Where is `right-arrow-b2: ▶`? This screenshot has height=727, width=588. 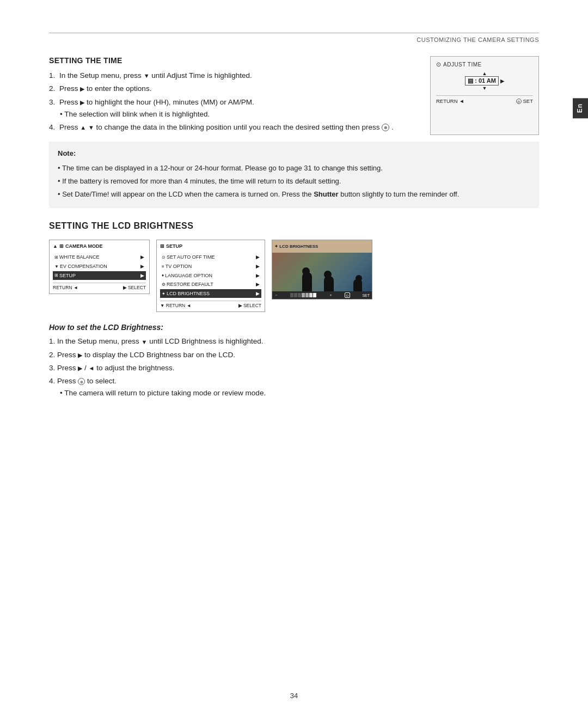
right-arrow-b2: ▶ is located at coordinates (80, 355).